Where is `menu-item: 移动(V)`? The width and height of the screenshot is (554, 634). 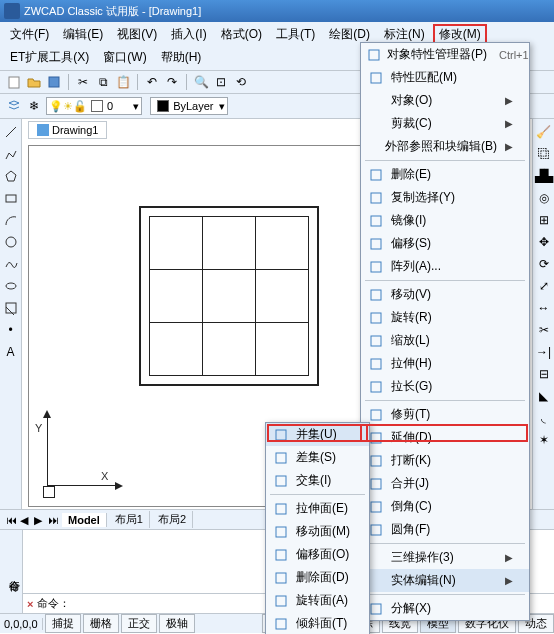 menu-item: 移动(V) is located at coordinates (445, 294).